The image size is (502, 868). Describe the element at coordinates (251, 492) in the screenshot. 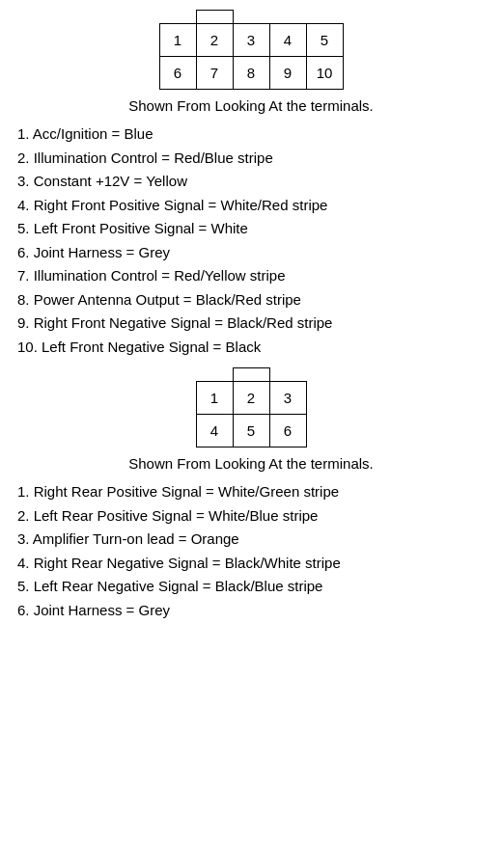

I see `list-item: 1. Right Rear Positive Signal = White/Gr…` at that location.